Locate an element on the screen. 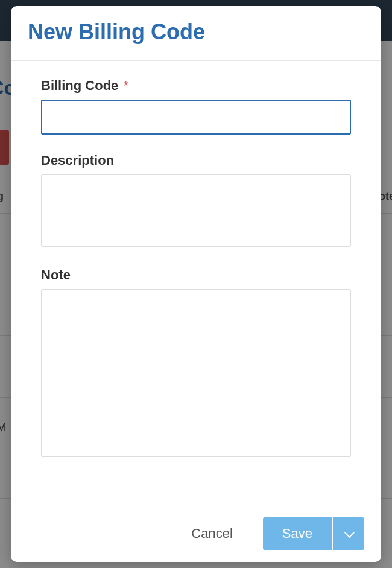 Image resolution: width=392 pixels, height=568 pixels. modal-title: New Billing Code is located at coordinates (196, 32).